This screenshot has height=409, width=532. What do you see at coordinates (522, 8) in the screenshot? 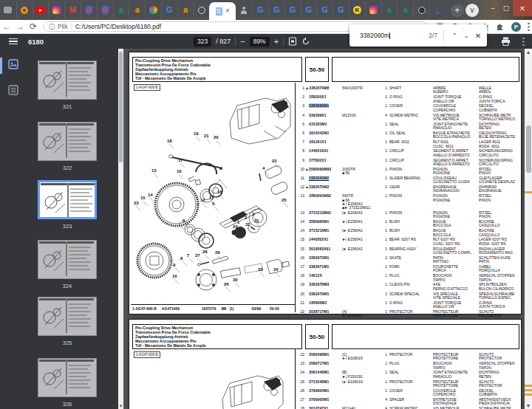
I see `close-button: ✕` at bounding box center [522, 8].